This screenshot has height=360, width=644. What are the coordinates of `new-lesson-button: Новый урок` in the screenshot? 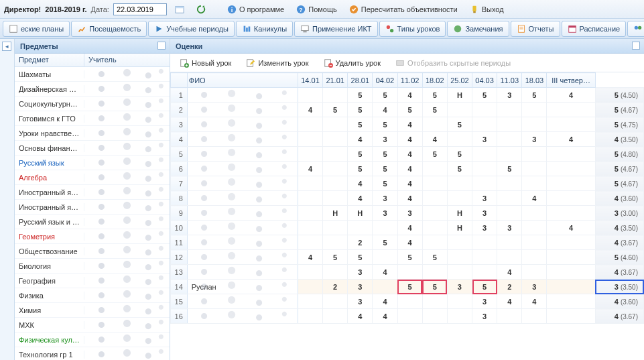 It's located at (205, 63).